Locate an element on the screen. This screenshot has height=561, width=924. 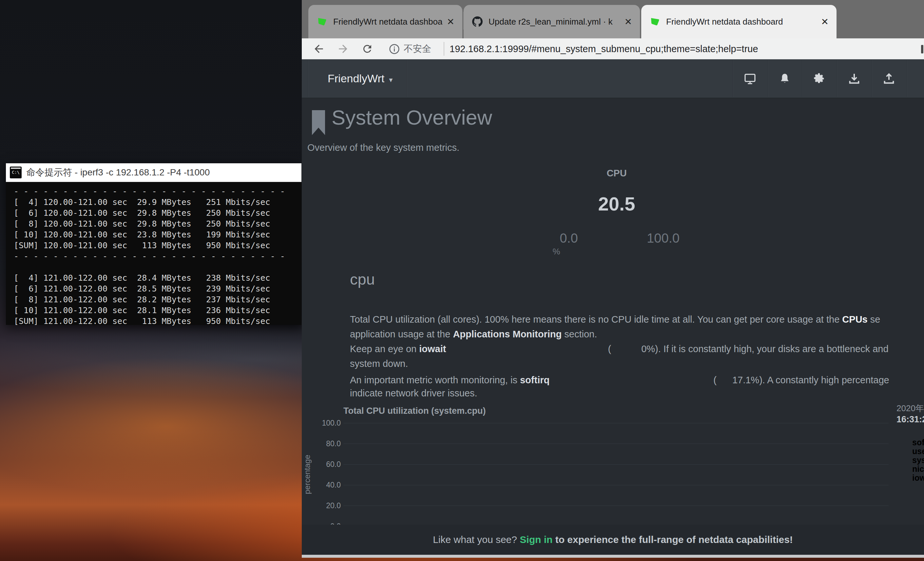
iowait-sparkline is located at coordinates (526, 350).